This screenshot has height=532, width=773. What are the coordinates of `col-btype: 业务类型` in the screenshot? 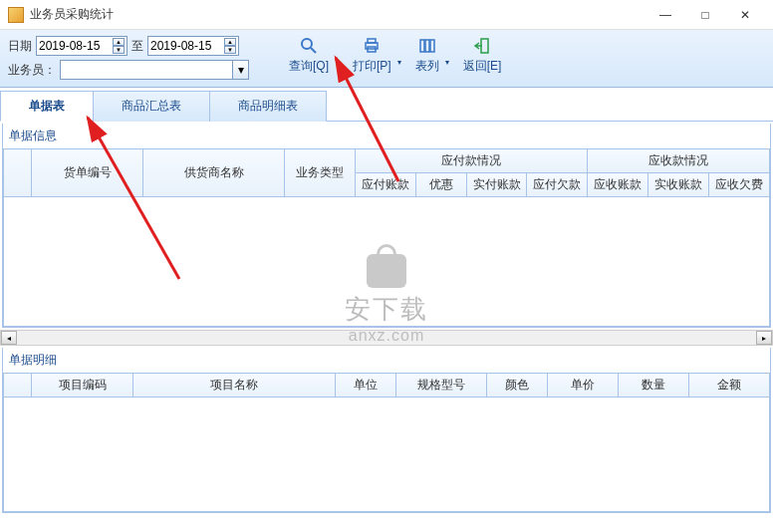 It's located at (321, 173).